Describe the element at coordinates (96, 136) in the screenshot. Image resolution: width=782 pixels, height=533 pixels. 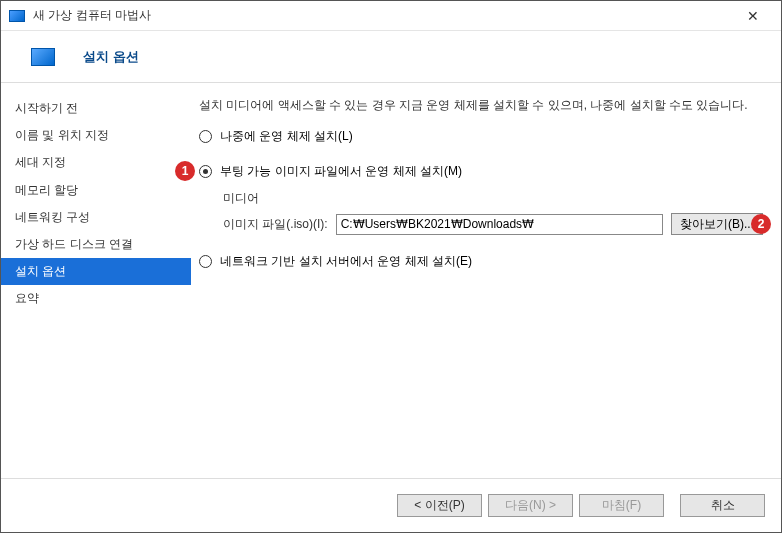
I see `sidebar-item-name-location: 이름 및 위치 지정` at that location.